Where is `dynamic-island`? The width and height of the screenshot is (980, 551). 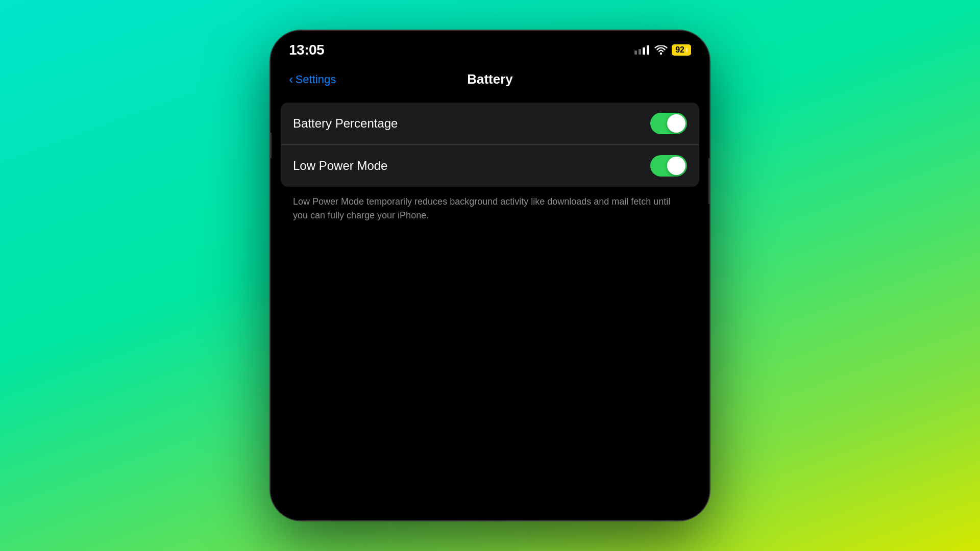 dynamic-island is located at coordinates (490, 46).